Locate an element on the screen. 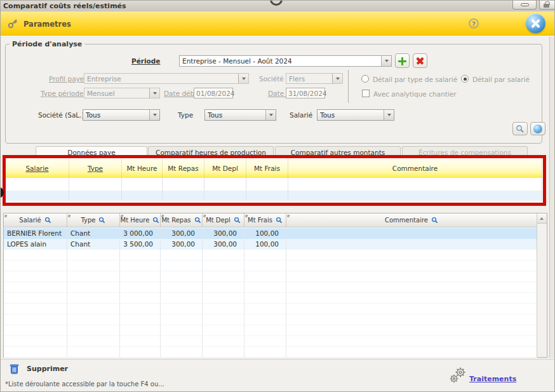 Image resolution: width=555 pixels, height=392 pixels. close-button is located at coordinates (536, 23).